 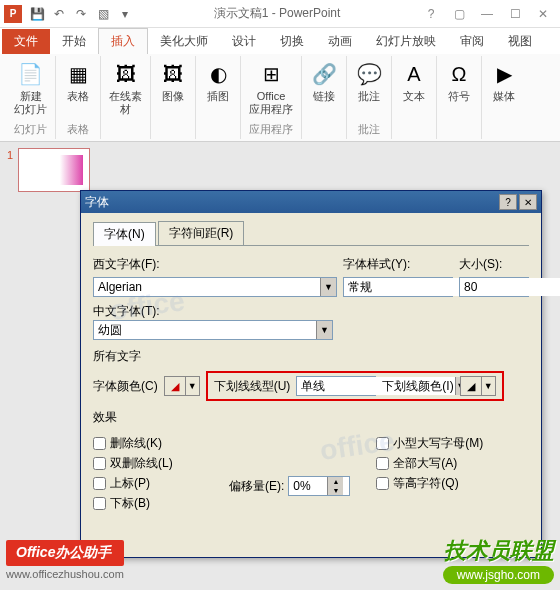 I want to click on redo-icon: ↷, so click(x=81, y=14).